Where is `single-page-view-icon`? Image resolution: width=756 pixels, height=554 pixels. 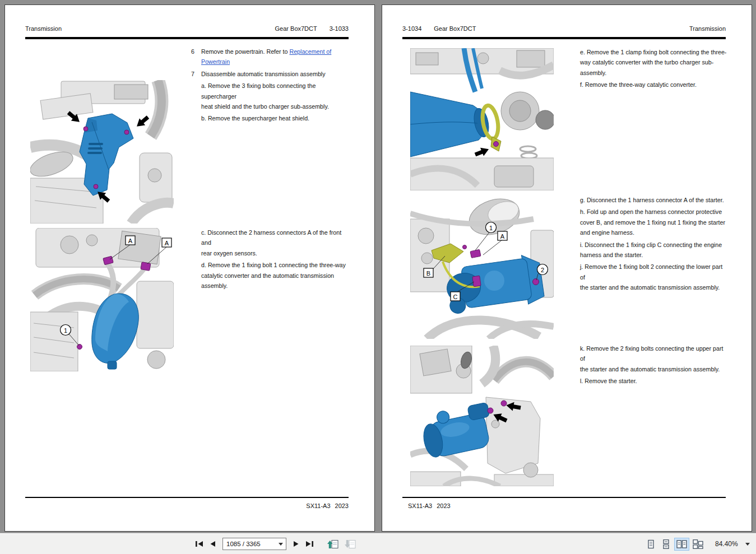
single-page-view-icon is located at coordinates (651, 544).